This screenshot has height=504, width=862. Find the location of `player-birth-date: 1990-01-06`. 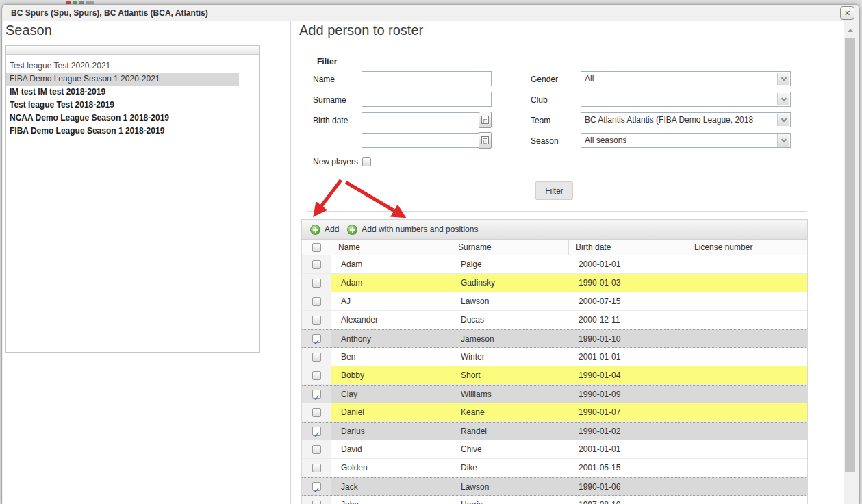

player-birth-date: 1990-01-06 is located at coordinates (629, 486).